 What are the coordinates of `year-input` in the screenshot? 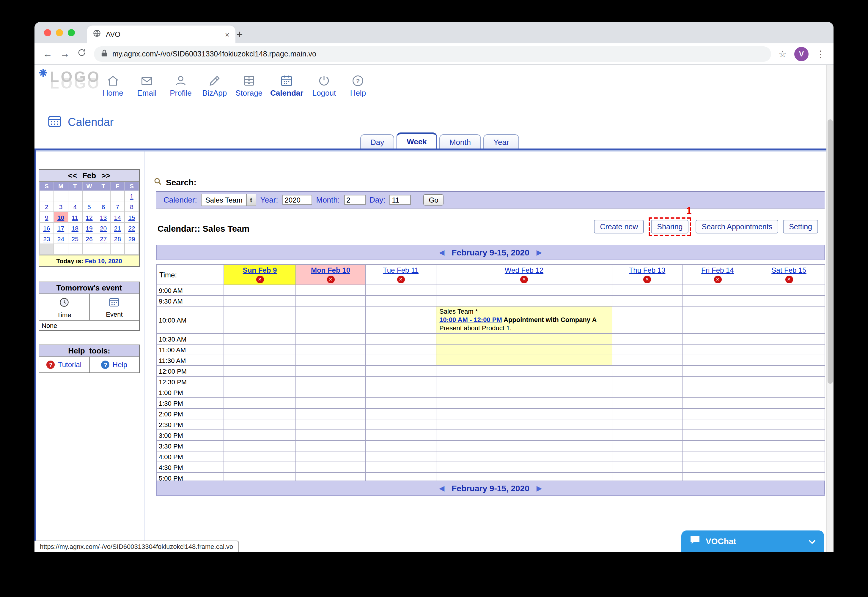 It's located at (297, 200).